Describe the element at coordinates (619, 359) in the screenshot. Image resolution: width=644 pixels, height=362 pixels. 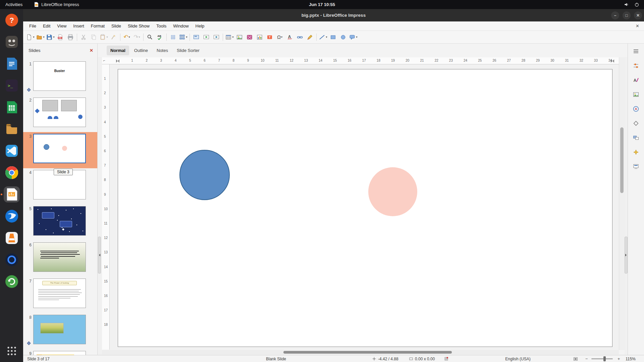
I see `zoom-in-button: +` at that location.